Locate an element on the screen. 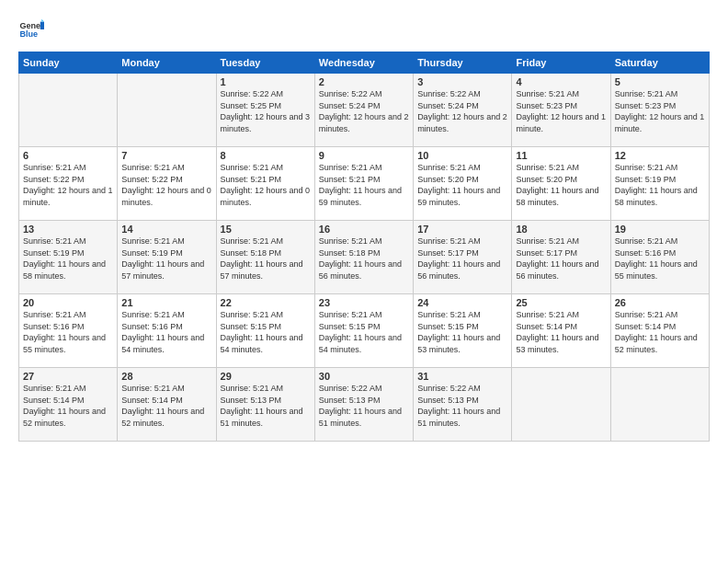  calendar-cell: 15Sunrise: 5:21 AM Sunset: 5:18 PM Dayli… is located at coordinates (265, 258).